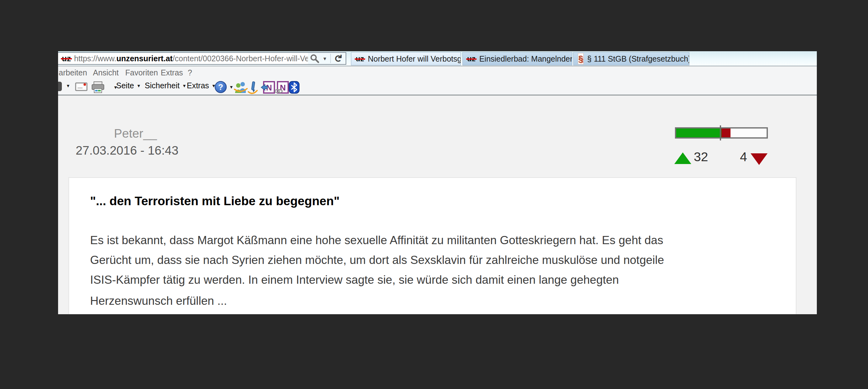 Image resolution: width=868 pixels, height=389 pixels. Describe the element at coordinates (414, 59) in the screenshot. I see `tab-title: Norbert Hofer will Verbotsg...` at that location.